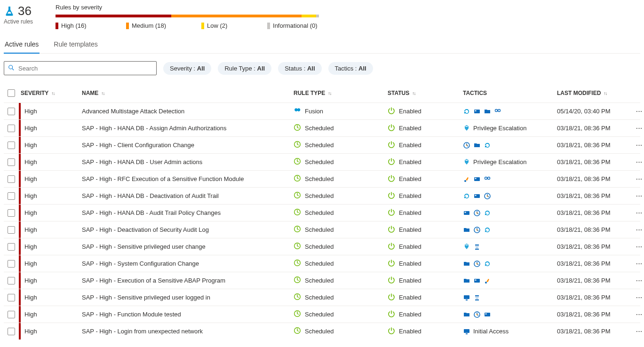  I want to click on select-all-checkbox, so click(11, 93).